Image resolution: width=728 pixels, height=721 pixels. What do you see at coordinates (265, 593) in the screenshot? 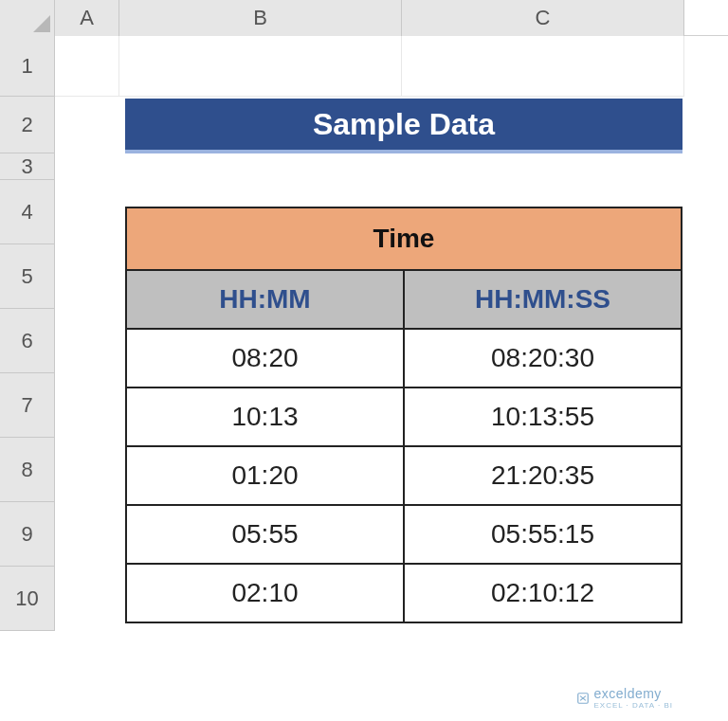
I see `cell-b10: 02:10` at bounding box center [265, 593].